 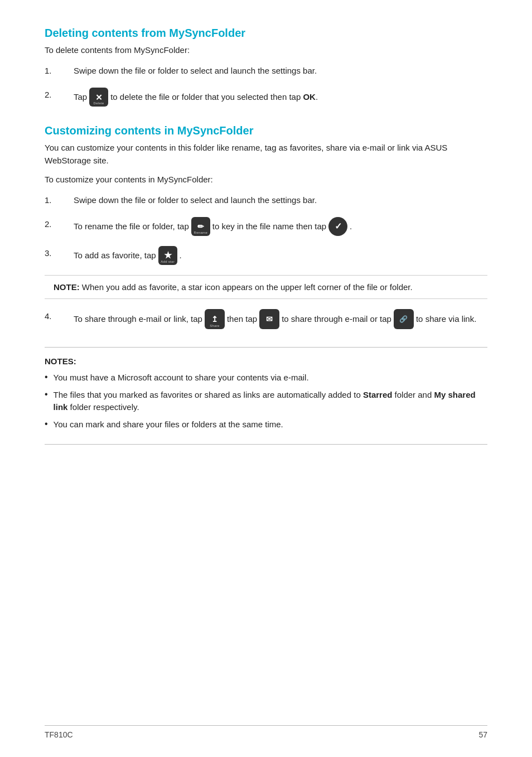 I want to click on step-text-part: to share through e-mail or tap, so click(x=337, y=319).